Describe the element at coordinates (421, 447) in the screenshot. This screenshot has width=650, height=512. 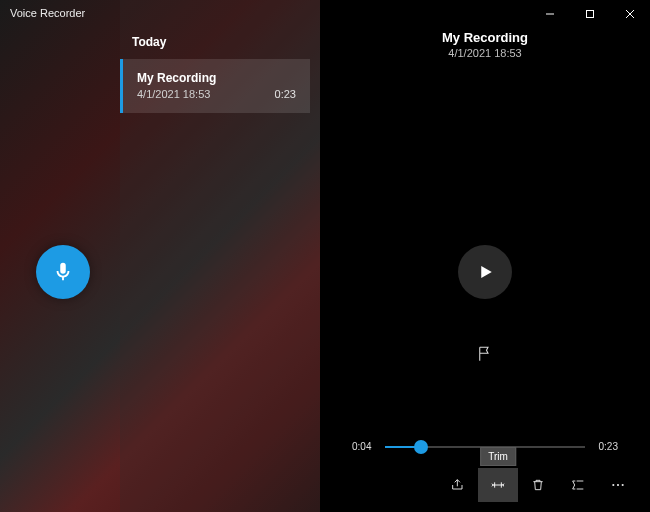
I see `seek-thumb` at that location.